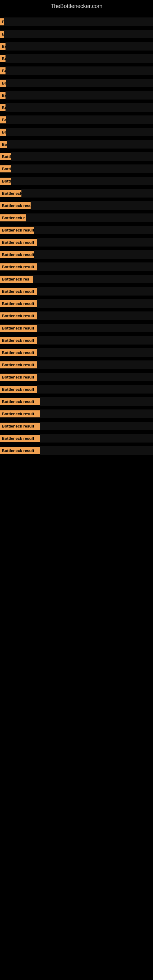 Image resolution: width=153 pixels, height=980 pixels. Describe the element at coordinates (15, 205) in the screenshot. I see `bottleneck-result-label: Bottleneck resu` at that location.